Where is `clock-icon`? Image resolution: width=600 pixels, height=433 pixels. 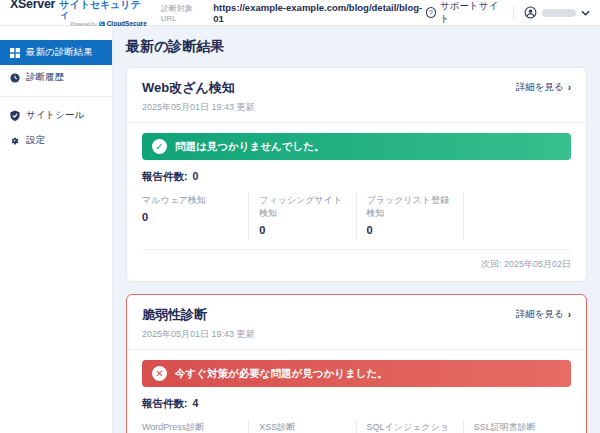
clock-icon is located at coordinates (15, 78).